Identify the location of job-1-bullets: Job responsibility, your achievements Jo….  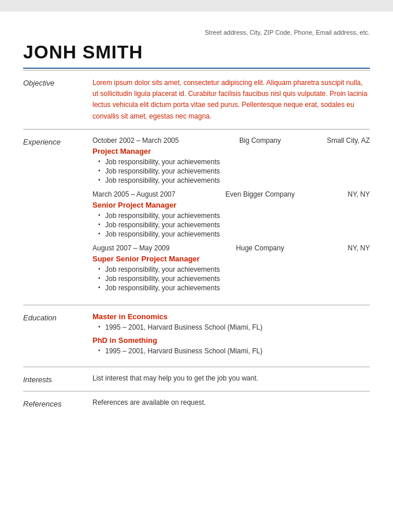
(231, 171).